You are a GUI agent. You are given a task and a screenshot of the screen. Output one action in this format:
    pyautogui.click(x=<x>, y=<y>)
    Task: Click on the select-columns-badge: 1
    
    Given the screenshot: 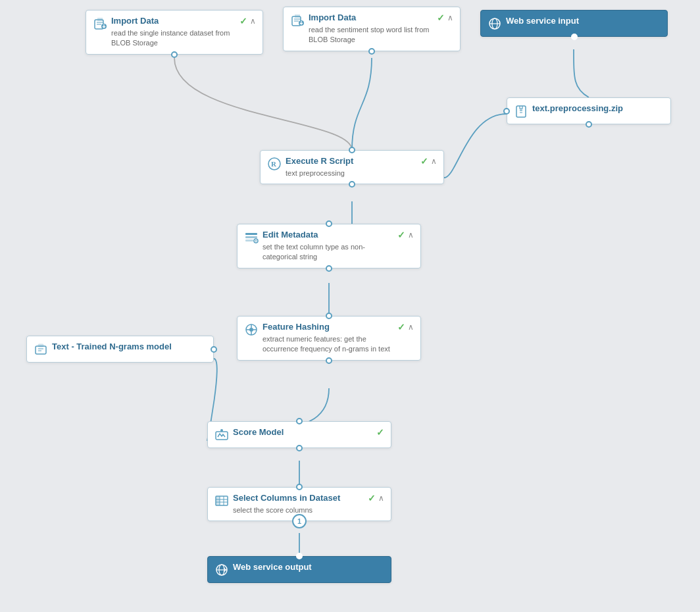 What is the action you would take?
    pyautogui.click(x=299, y=521)
    